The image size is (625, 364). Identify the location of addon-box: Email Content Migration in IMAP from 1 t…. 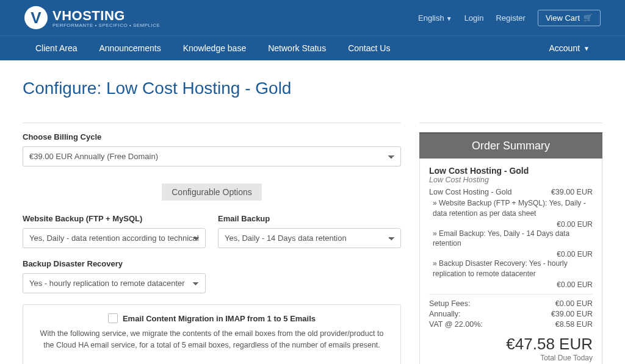
(212, 334).